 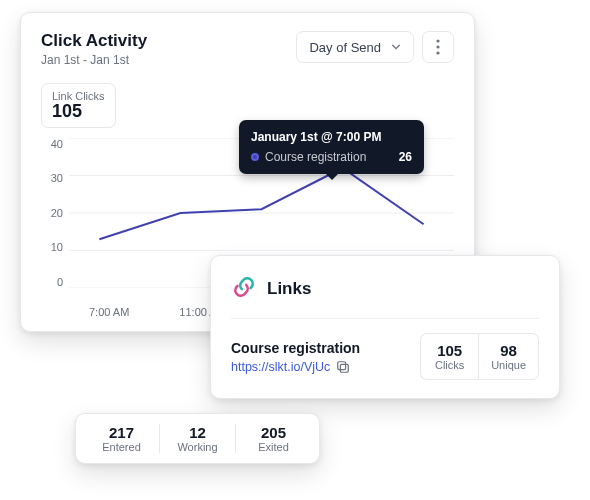 I want to click on stat-working-value: 12, so click(x=198, y=432).